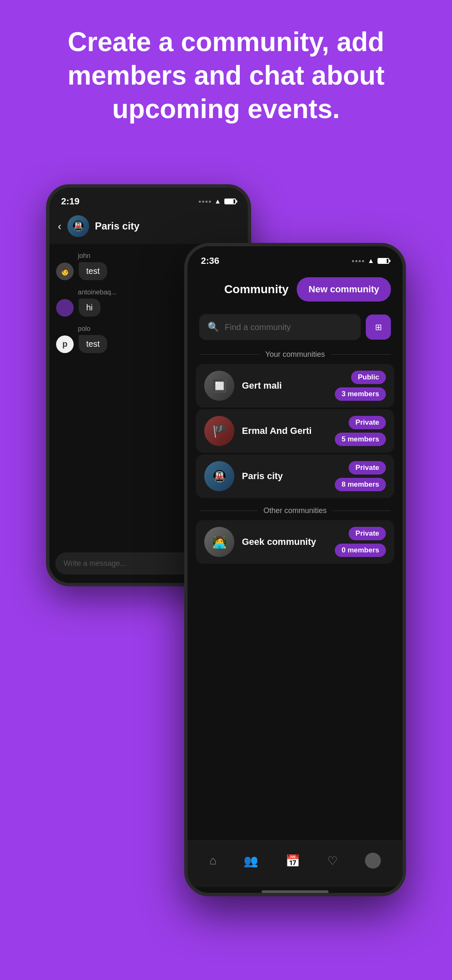 The image size is (452, 980). I want to click on hero-headline: Create a community, add members and chat…, so click(226, 75).